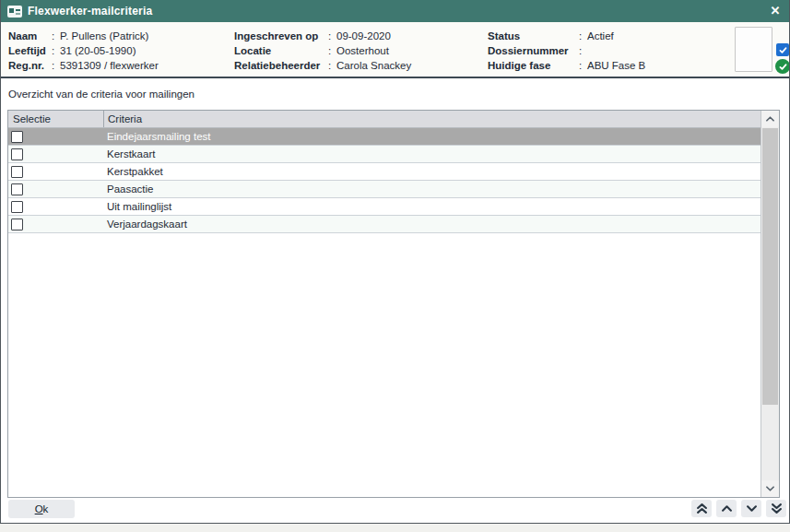 The image size is (790, 532). What do you see at coordinates (726, 509) in the screenshot?
I see `previous-record-button` at bounding box center [726, 509].